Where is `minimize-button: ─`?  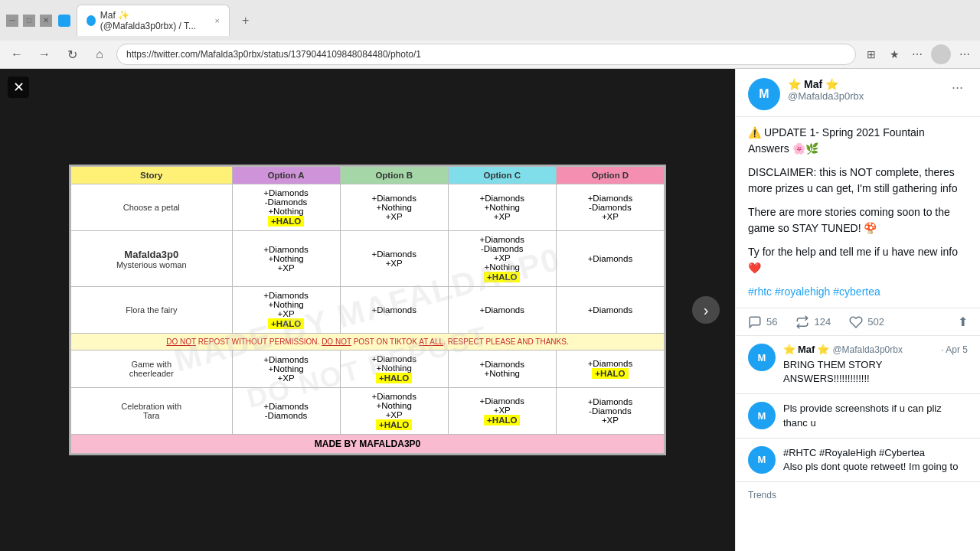 minimize-button: ─ is located at coordinates (12, 21).